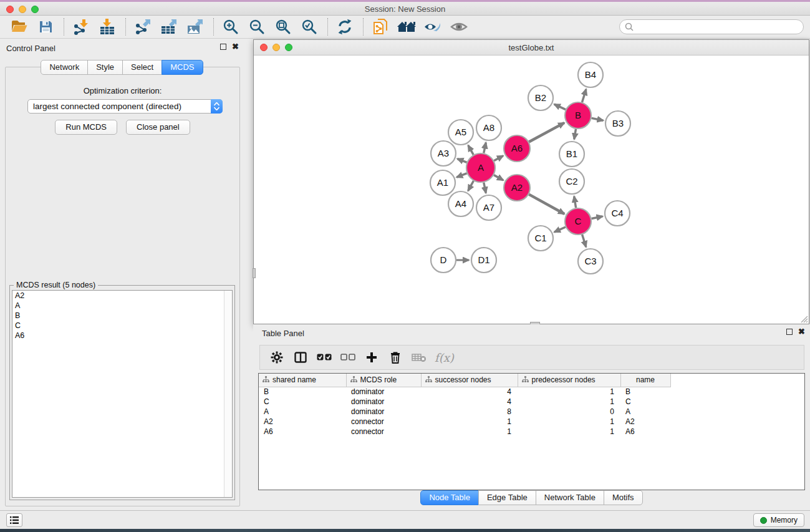 Image resolution: width=810 pixels, height=532 pixels. I want to click on edge-A-A5, so click(471, 150).